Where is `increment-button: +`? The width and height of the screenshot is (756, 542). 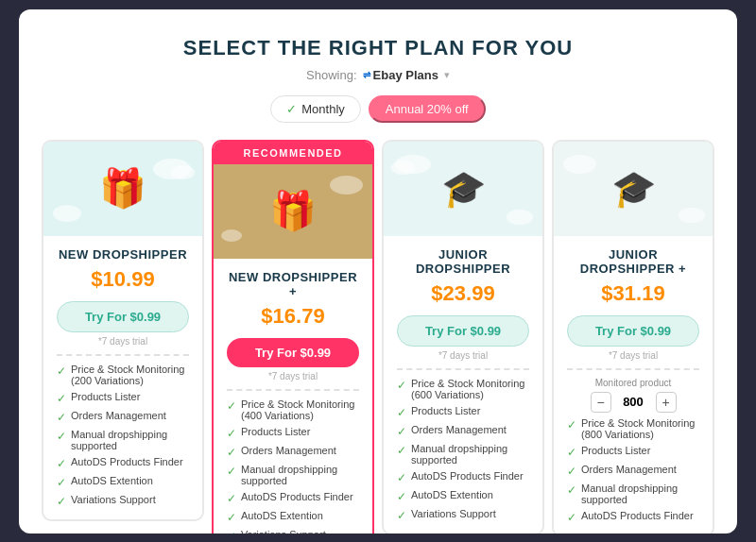
increment-button: + is located at coordinates (666, 402).